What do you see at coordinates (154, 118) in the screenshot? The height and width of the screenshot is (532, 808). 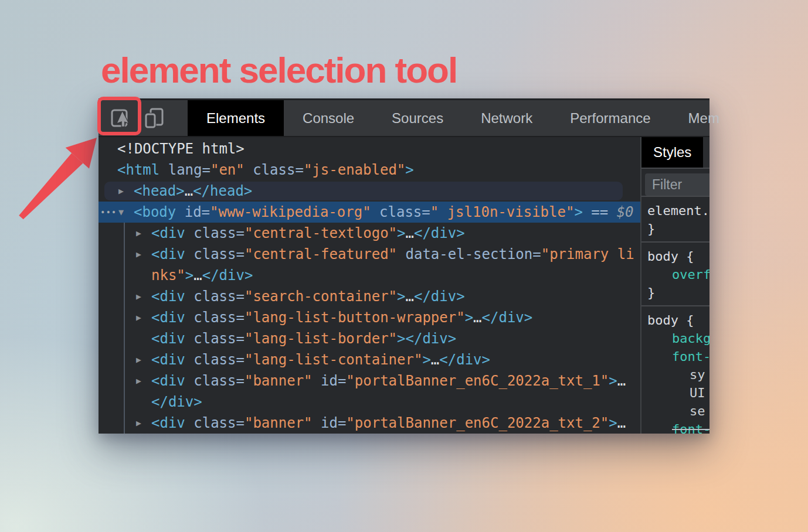 I see `device-toolbar-button` at bounding box center [154, 118].